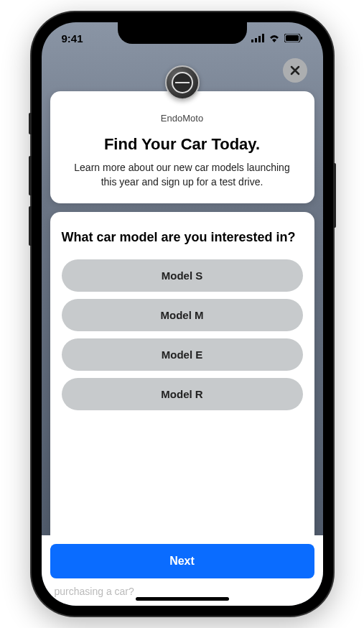 This screenshot has height=628, width=364. Describe the element at coordinates (182, 83) in the screenshot. I see `logo-wrap` at that location.